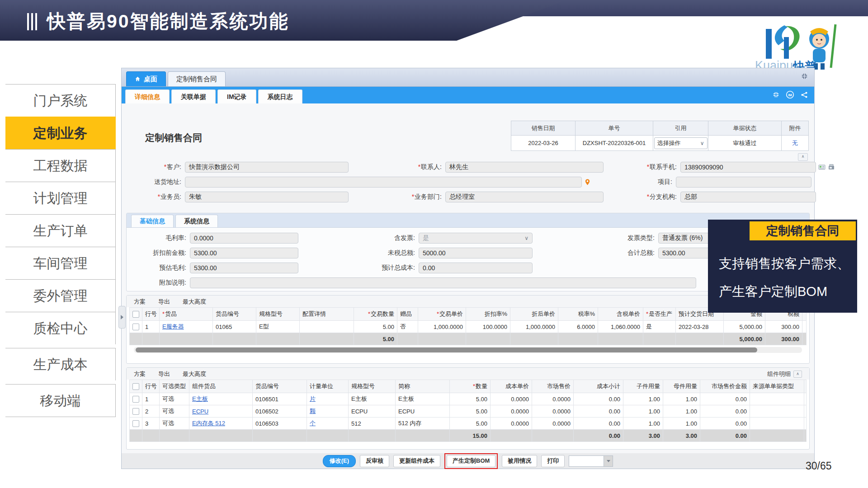 This screenshot has height=488, width=868. I want to click on column-header: 含税单价, so click(621, 314).